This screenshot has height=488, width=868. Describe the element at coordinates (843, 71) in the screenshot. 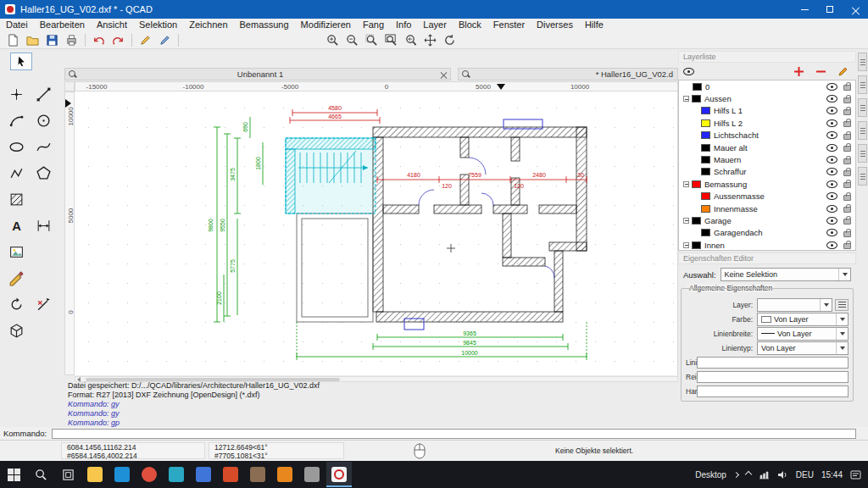

I see `edit-layer-button` at that location.